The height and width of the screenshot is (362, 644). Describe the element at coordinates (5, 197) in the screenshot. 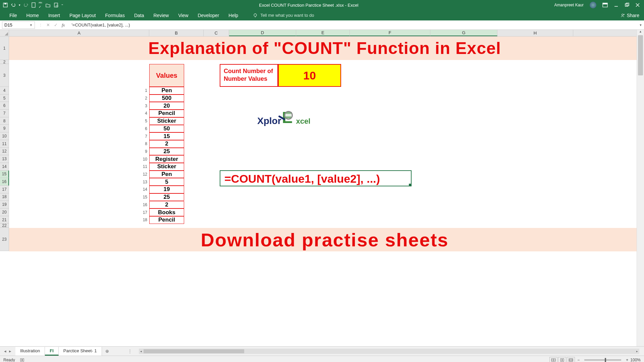

I see `row-header-18: 18` at that location.